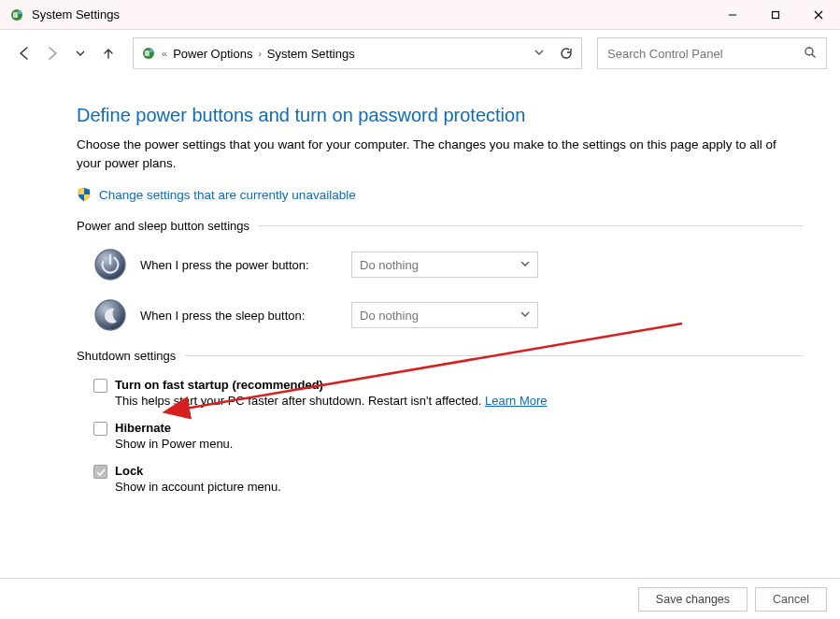 The image size is (840, 619). What do you see at coordinates (448, 440) in the screenshot?
I see `hibernate-row: Hibernate Show in Power menu.` at bounding box center [448, 440].